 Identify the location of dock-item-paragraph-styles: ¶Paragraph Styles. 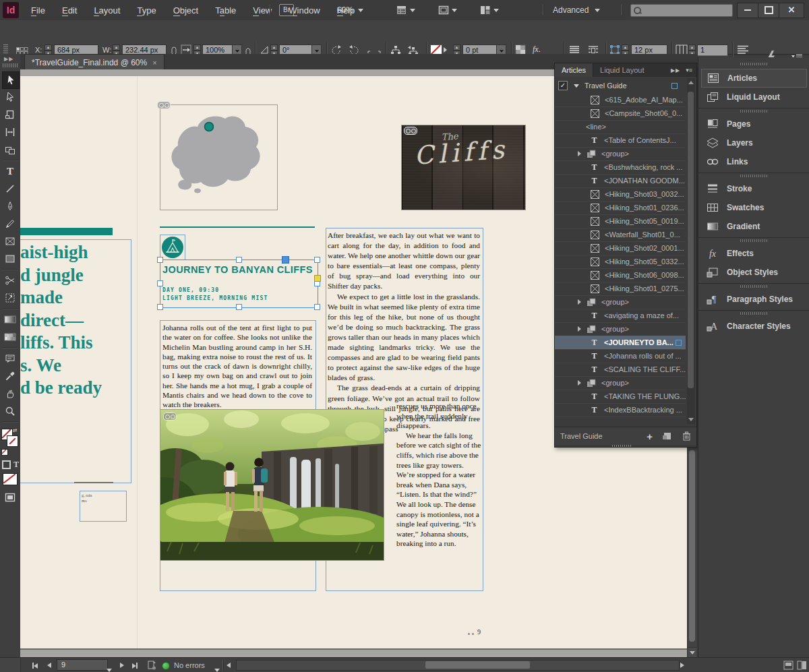
(754, 299).